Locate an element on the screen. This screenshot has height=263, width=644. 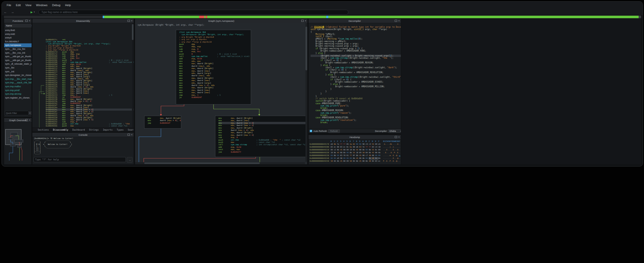
asm-line: 0x08049261pushstr.the; 0x804a008 ; "the … is located at coordinates (90, 124).